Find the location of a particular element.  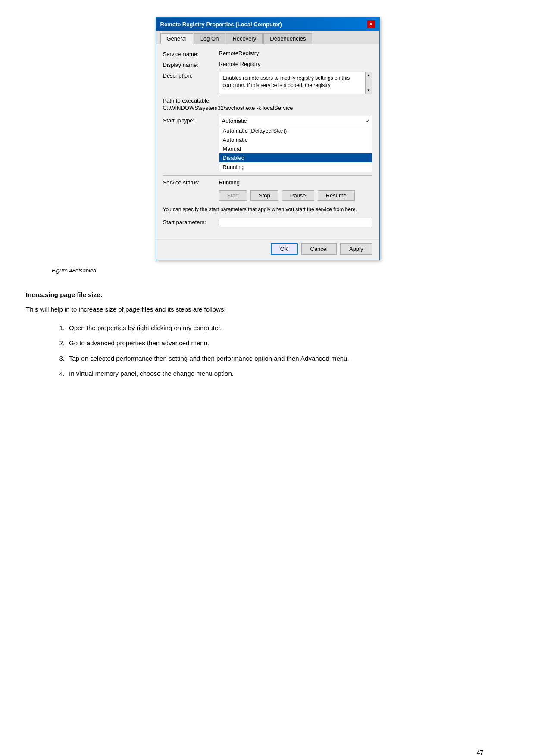

startup-selected-value: Automatic is located at coordinates (235, 121).